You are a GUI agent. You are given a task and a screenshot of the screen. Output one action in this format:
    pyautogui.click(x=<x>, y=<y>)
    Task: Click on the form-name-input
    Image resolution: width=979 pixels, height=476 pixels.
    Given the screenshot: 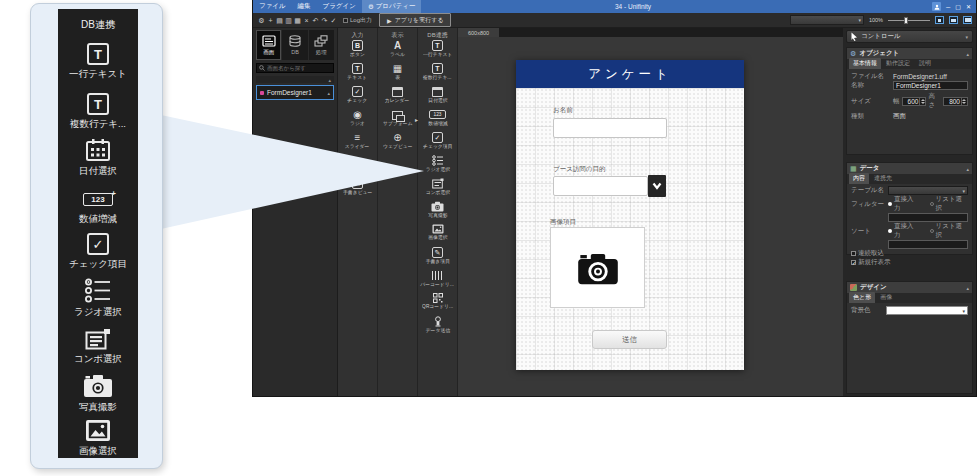 What is the action you would take?
    pyautogui.click(x=610, y=128)
    